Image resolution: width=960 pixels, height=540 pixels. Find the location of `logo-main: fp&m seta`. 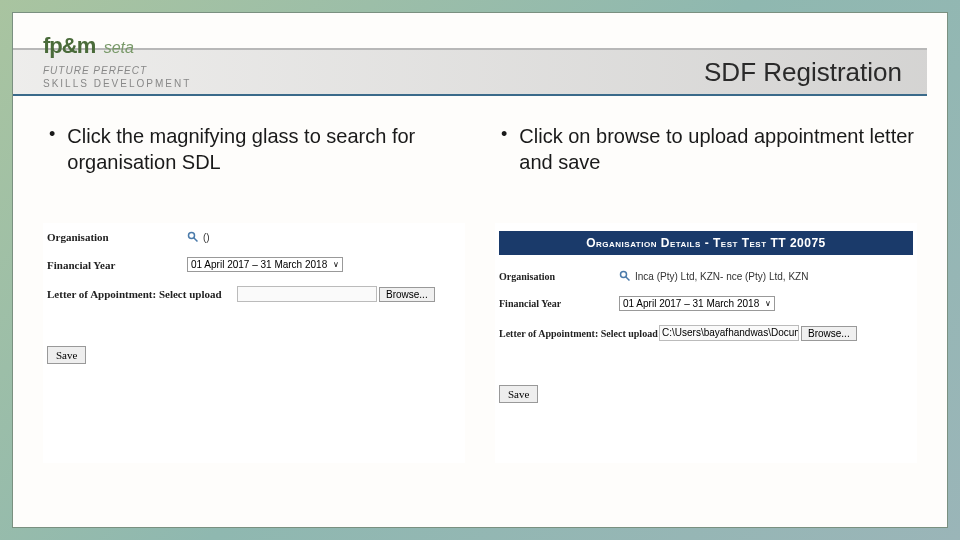

logo-main: fp&m seta is located at coordinates (123, 46).